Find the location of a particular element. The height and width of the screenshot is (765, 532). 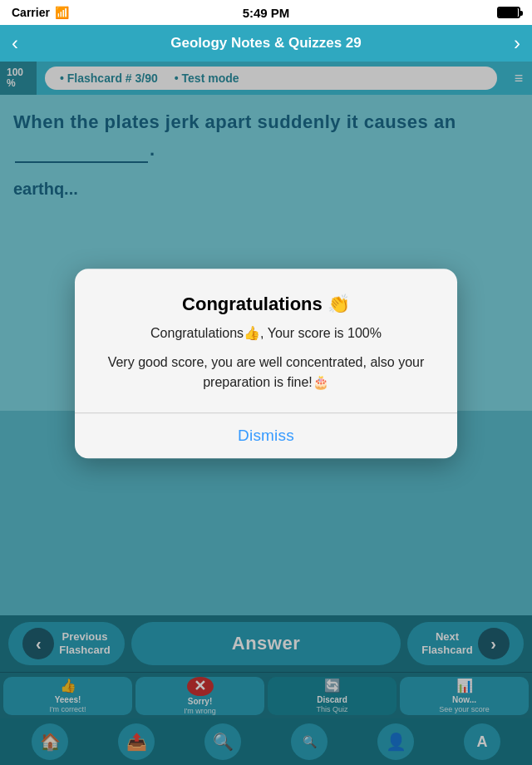

nav-title: Geology Notes & Quizzes 29 is located at coordinates (266, 43).